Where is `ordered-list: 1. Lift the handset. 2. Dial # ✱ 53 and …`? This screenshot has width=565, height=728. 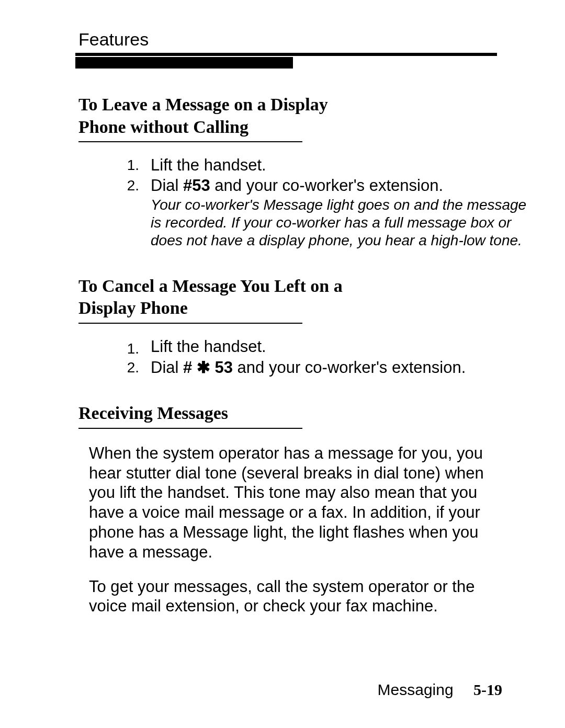
ordered-list: 1. Lift the handset. 2. Dial # ✱ 53 and … is located at coordinates (324, 358).